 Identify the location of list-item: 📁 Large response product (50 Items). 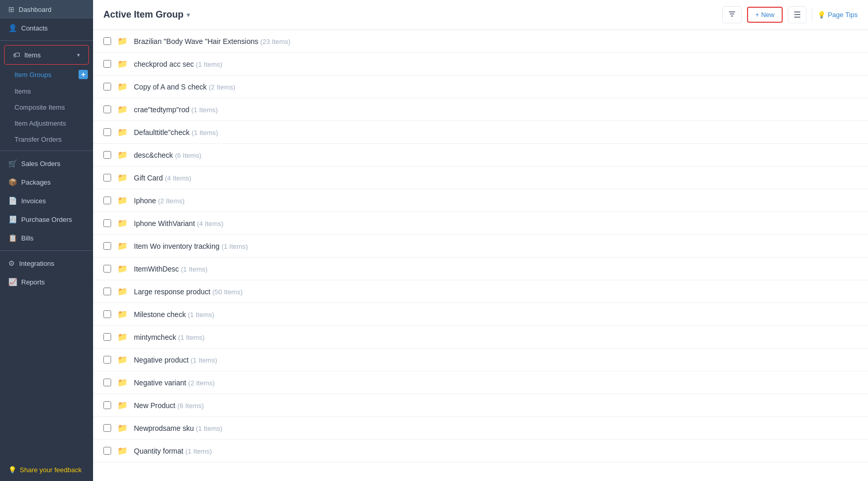
(481, 292).